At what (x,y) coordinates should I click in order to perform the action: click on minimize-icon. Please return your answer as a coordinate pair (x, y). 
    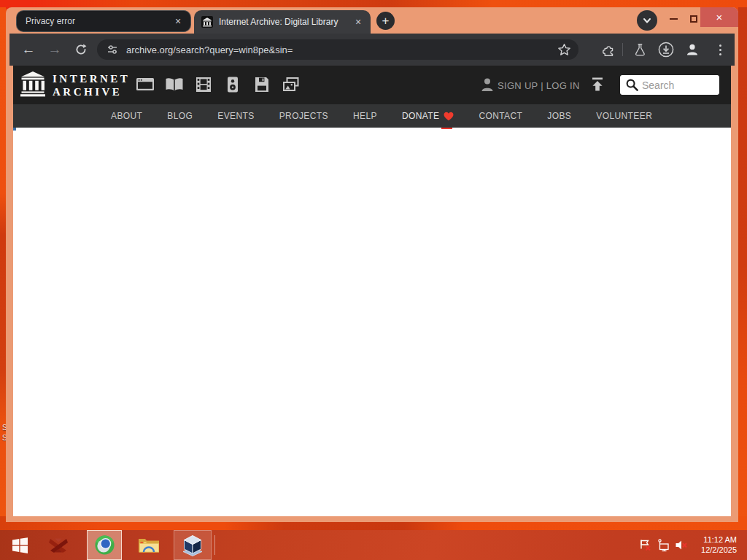
    Looking at the image, I should click on (674, 19).